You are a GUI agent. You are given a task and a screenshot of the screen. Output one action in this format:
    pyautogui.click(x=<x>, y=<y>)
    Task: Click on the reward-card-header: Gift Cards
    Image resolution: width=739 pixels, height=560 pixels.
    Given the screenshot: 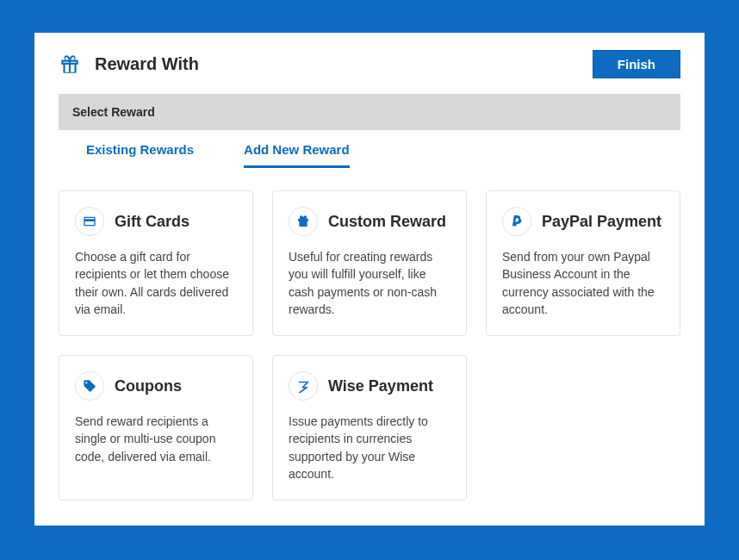 What is the action you would take?
    pyautogui.click(x=156, y=221)
    